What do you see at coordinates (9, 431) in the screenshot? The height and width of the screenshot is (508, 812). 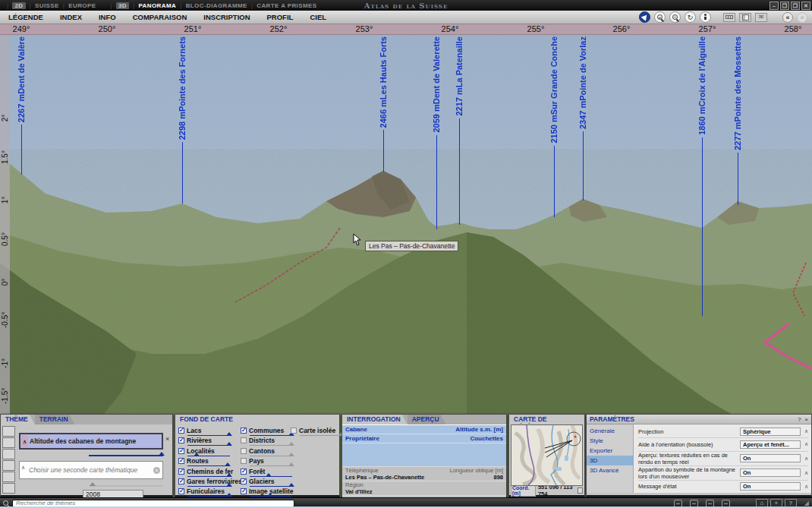 I see `nature-icon` at bounding box center [9, 431].